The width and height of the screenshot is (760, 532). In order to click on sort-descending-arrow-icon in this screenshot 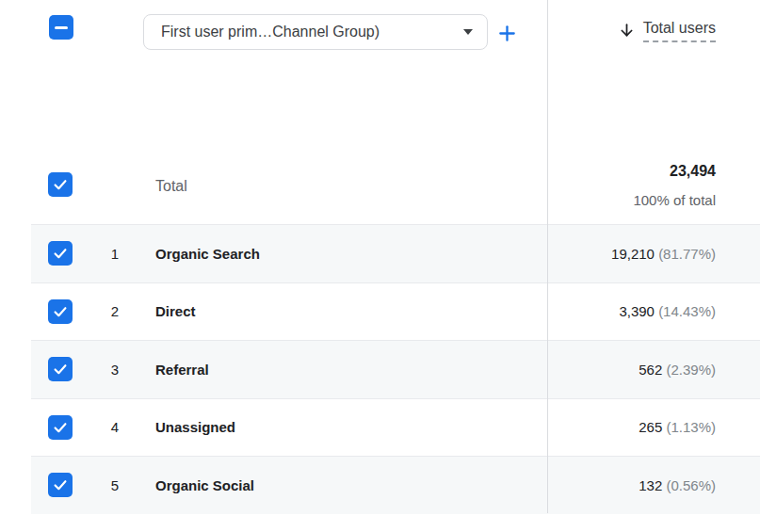, I will do `click(627, 30)`.